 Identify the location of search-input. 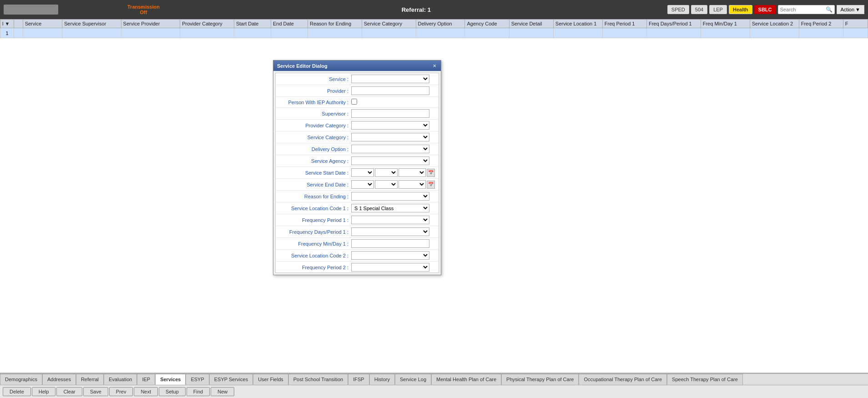
(803, 10).